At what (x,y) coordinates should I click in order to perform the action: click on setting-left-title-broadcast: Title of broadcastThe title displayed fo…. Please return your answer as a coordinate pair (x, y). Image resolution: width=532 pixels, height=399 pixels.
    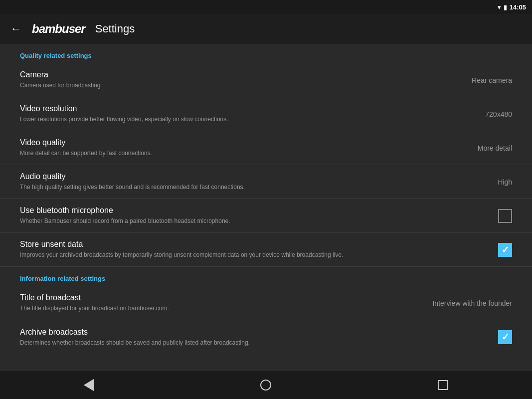
    Looking at the image, I should click on (226, 303).